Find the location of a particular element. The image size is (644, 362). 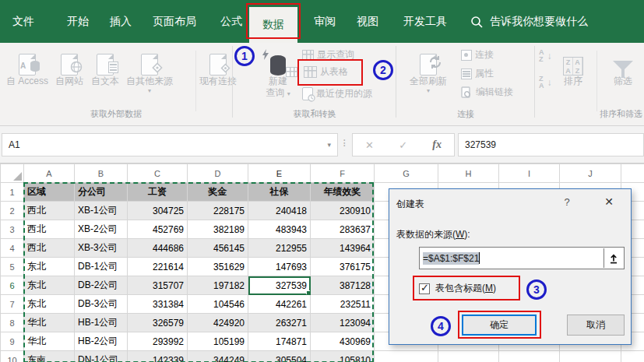

from-web-button: 自网站 is located at coordinates (69, 76).